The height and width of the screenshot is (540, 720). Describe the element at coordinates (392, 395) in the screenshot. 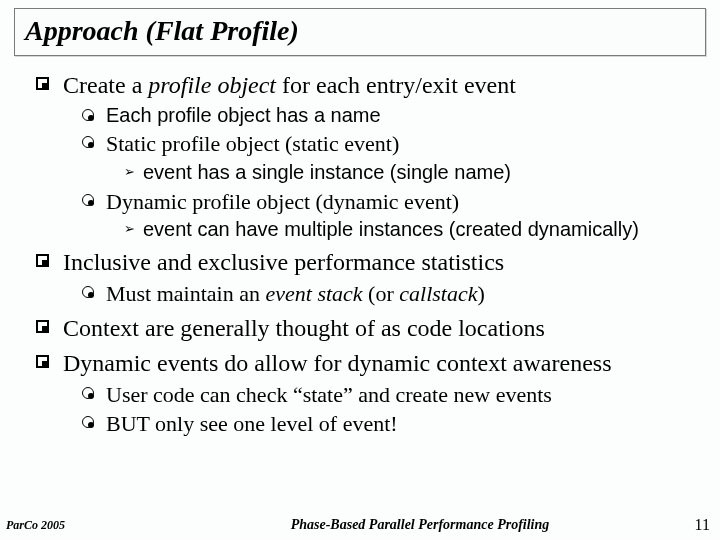

I see `bullet-level-2: User code can check “state” and create n…` at that location.